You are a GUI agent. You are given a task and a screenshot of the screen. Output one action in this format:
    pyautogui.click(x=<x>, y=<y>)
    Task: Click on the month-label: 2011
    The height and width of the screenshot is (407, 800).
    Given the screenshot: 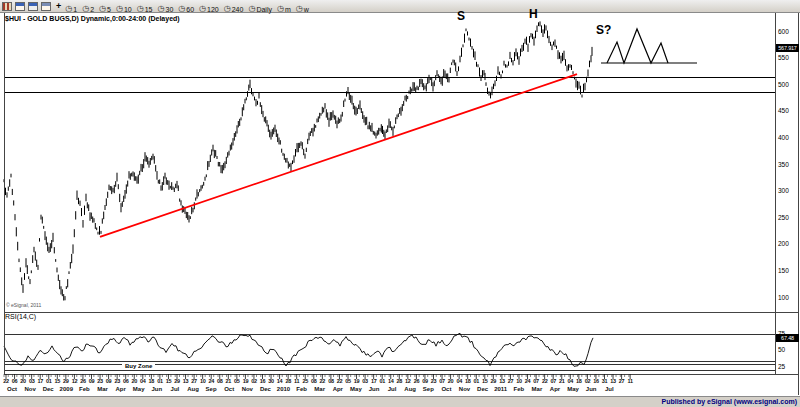 What is the action you would take?
    pyautogui.click(x=500, y=389)
    